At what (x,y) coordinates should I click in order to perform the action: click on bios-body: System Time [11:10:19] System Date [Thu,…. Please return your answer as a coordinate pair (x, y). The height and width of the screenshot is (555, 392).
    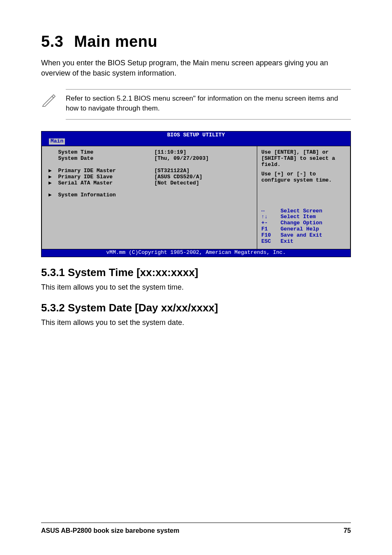
    Looking at the image, I should click on (196, 197).